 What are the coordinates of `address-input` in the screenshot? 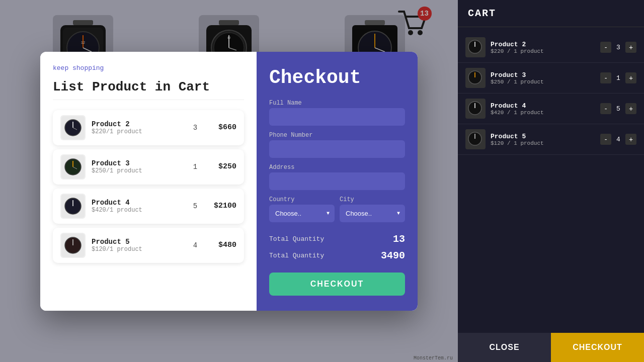 It's located at (337, 181).